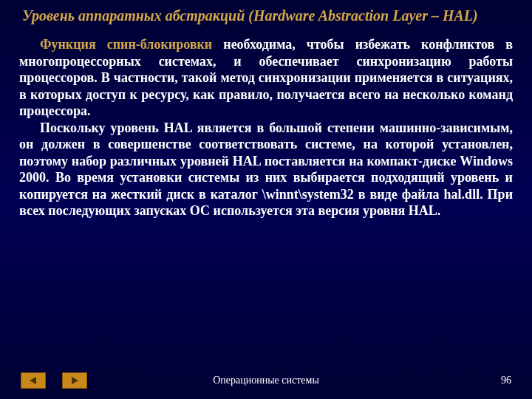 The width and height of the screenshot is (532, 399). Describe the element at coordinates (33, 381) in the screenshot. I see `prev-button` at that location.